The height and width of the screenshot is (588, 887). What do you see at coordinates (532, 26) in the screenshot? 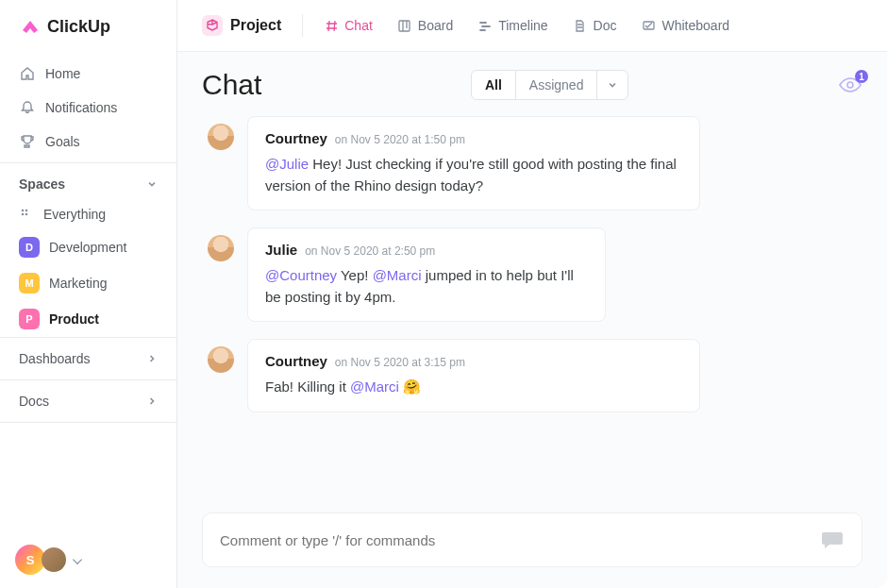
I see `view-tabs: Project Chat Board Timeline Doc Whiteboa…` at bounding box center [532, 26].